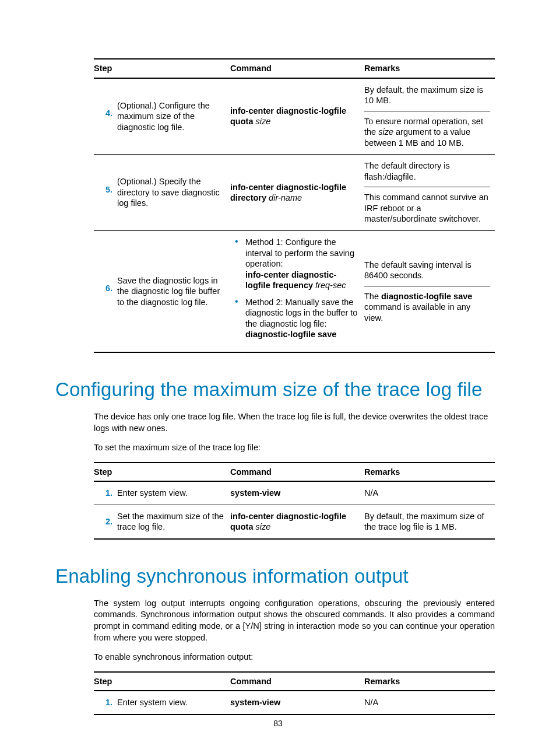 The height and width of the screenshot is (756, 556). I want to click on step-remarks: By default, the maximum size of the trac…, so click(430, 522).